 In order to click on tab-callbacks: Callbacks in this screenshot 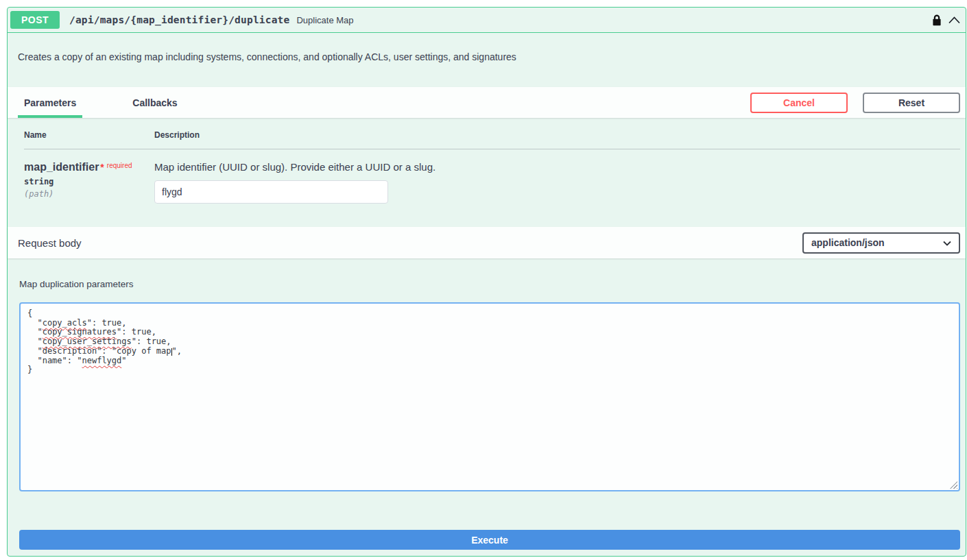, I will do `click(155, 103)`.